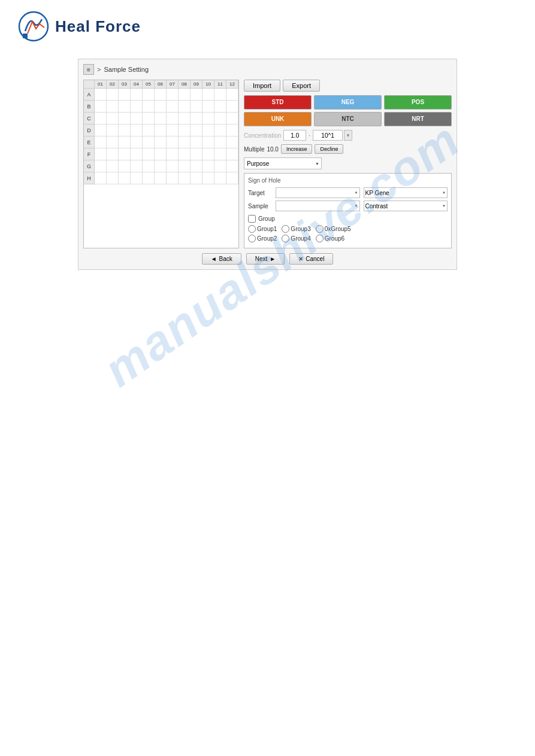  Describe the element at coordinates (252, 229) in the screenshot. I see `group1-radio` at that location.